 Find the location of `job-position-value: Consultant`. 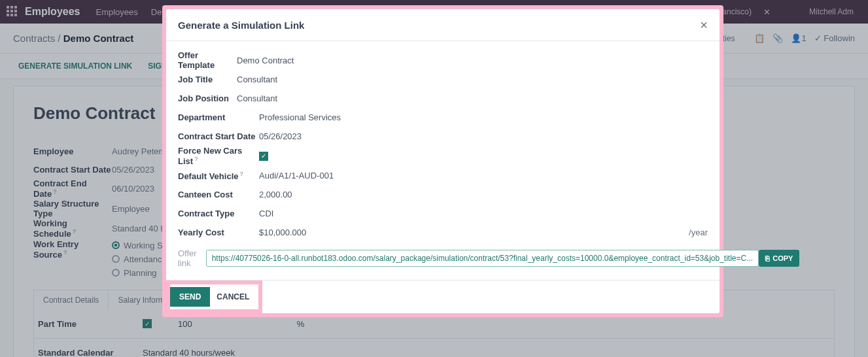

job-position-value: Consultant is located at coordinates (257, 98).